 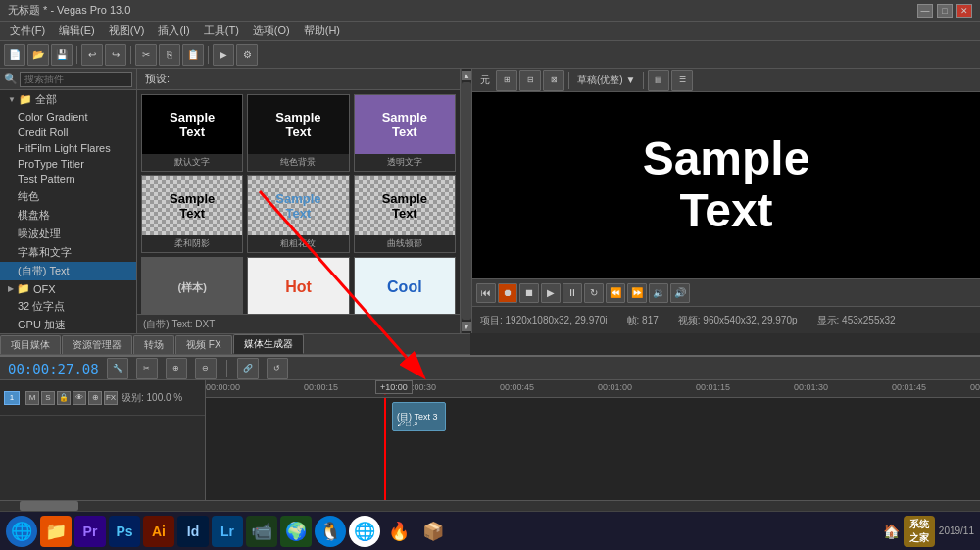 I want to click on tl-tool-1: 🔧, so click(x=118, y=369).